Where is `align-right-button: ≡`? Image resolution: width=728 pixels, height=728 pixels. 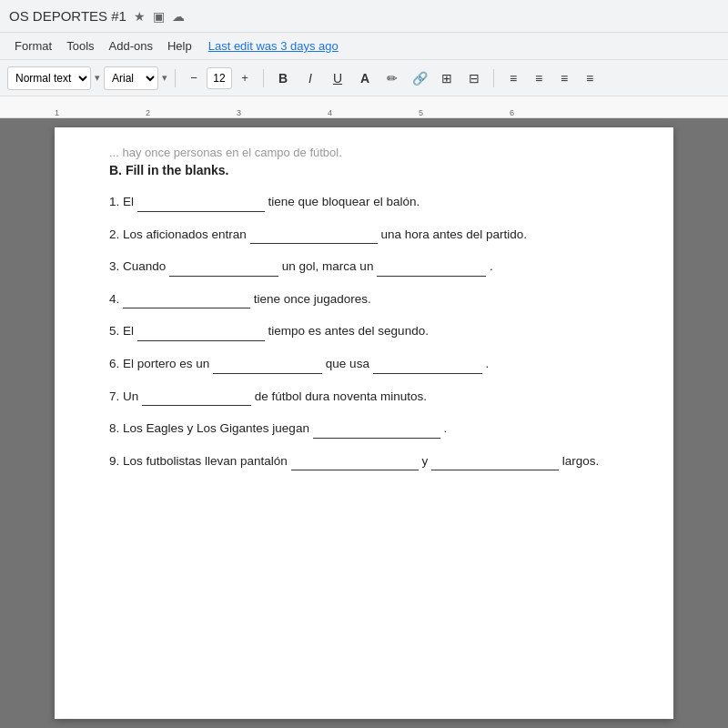 align-right-button: ≡ is located at coordinates (564, 78).